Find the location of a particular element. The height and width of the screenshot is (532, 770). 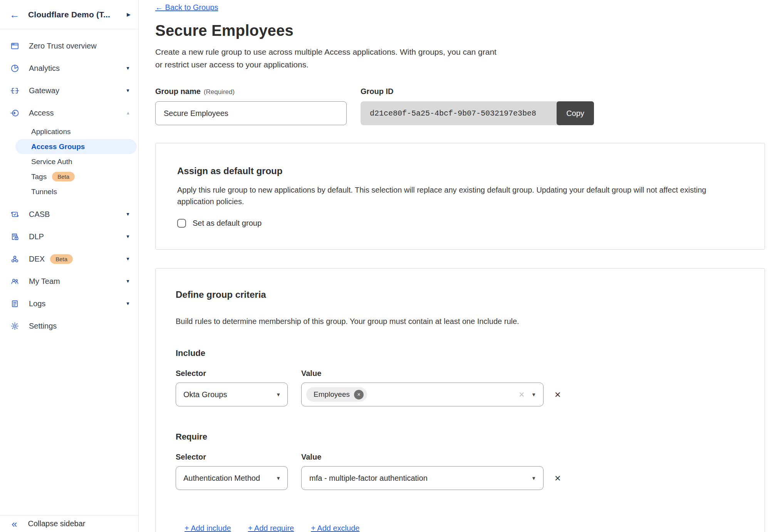

group-id-label: Group ID is located at coordinates (477, 92).